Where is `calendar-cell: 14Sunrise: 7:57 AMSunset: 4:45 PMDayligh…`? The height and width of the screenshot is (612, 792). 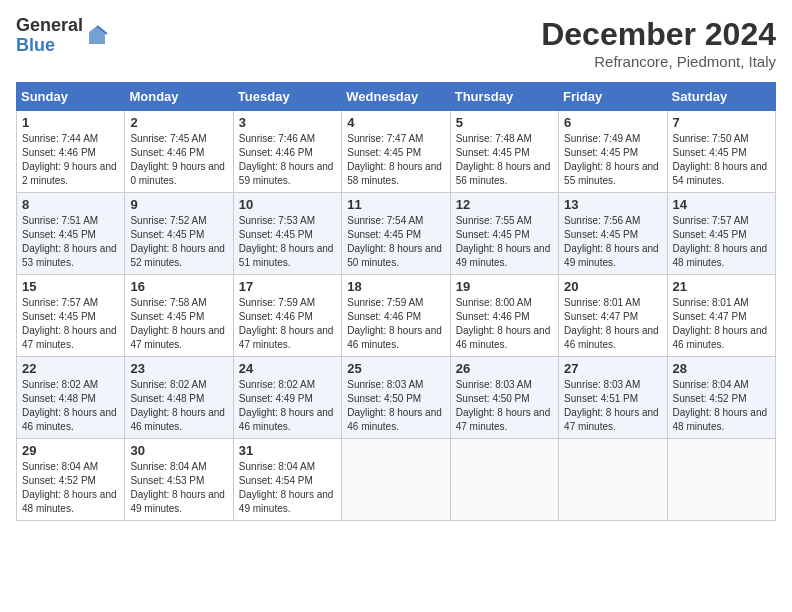
calendar-cell: 14Sunrise: 7:57 AMSunset: 4:45 PMDayligh… is located at coordinates (721, 234).